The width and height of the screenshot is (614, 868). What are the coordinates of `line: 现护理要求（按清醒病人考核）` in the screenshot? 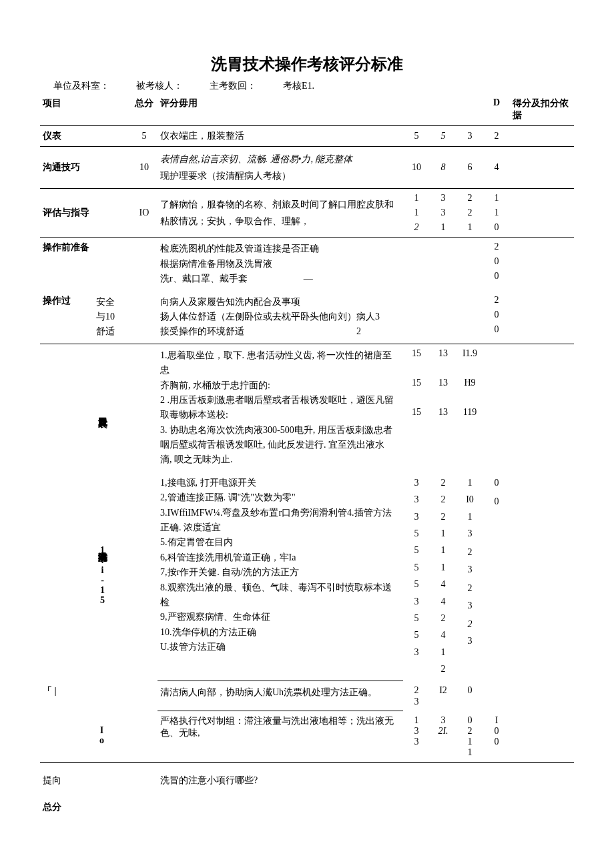 It's located at (280, 176).